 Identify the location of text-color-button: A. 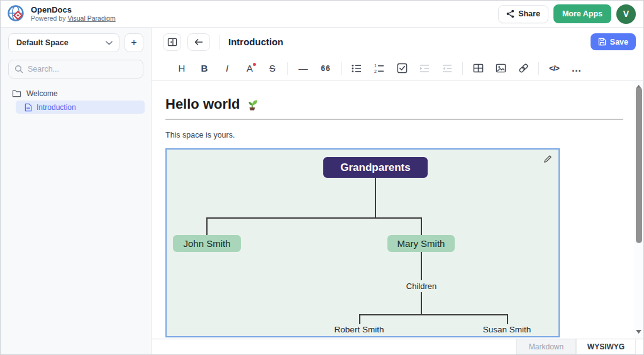
(250, 68).